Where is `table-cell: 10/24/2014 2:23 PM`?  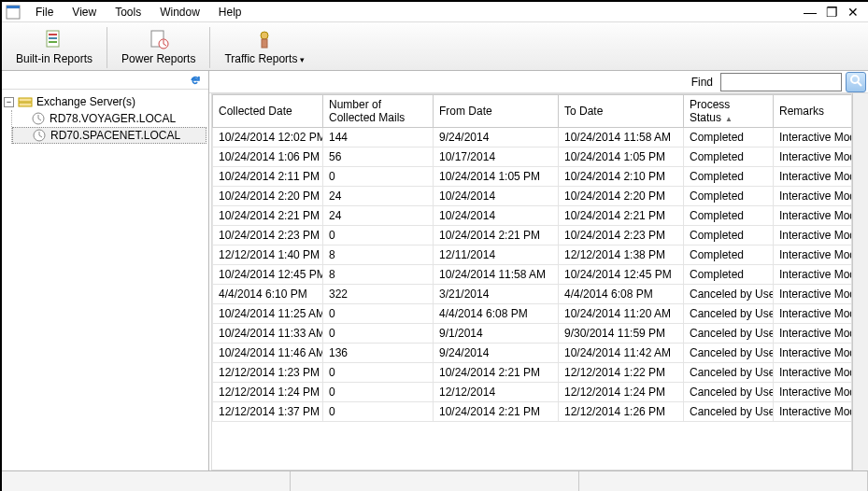 table-cell: 10/24/2014 2:23 PM is located at coordinates (268, 235).